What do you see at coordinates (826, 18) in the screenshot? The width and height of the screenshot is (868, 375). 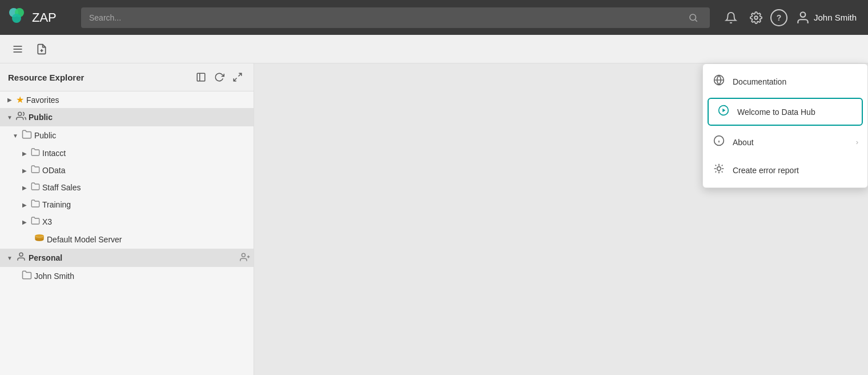 I see `user-area: John Smith` at bounding box center [826, 18].